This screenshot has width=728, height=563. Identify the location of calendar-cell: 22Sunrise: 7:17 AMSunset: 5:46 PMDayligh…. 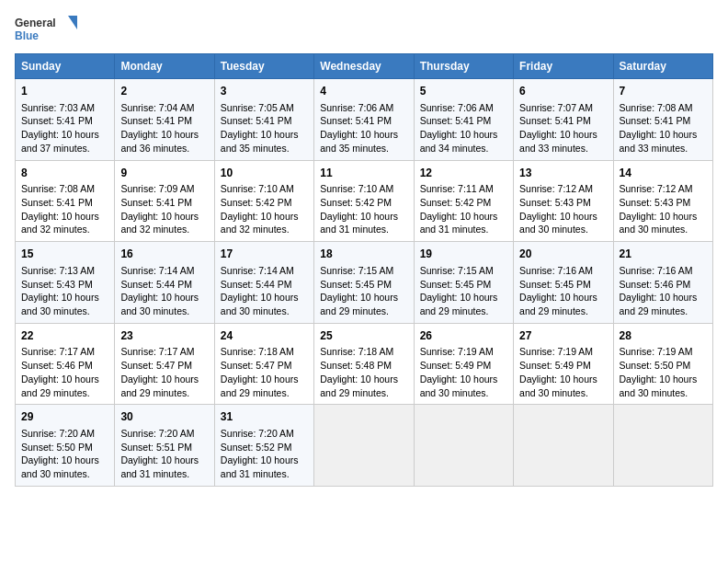
(65, 364).